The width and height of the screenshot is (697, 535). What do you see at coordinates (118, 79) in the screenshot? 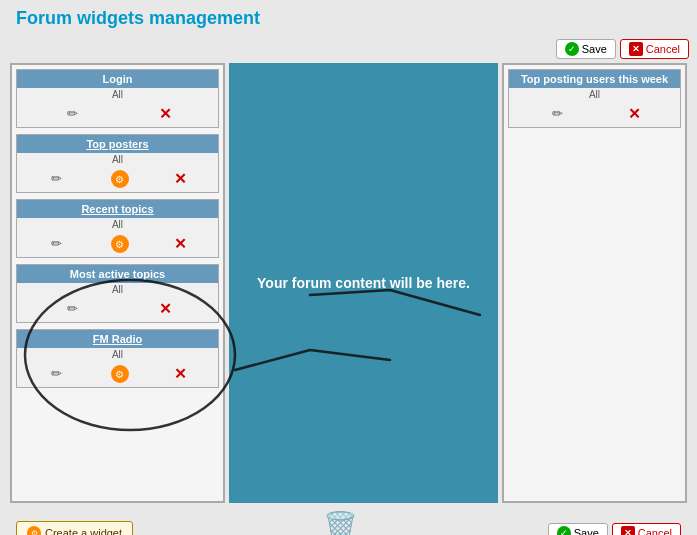
I see `widget-login-header: Login` at bounding box center [118, 79].